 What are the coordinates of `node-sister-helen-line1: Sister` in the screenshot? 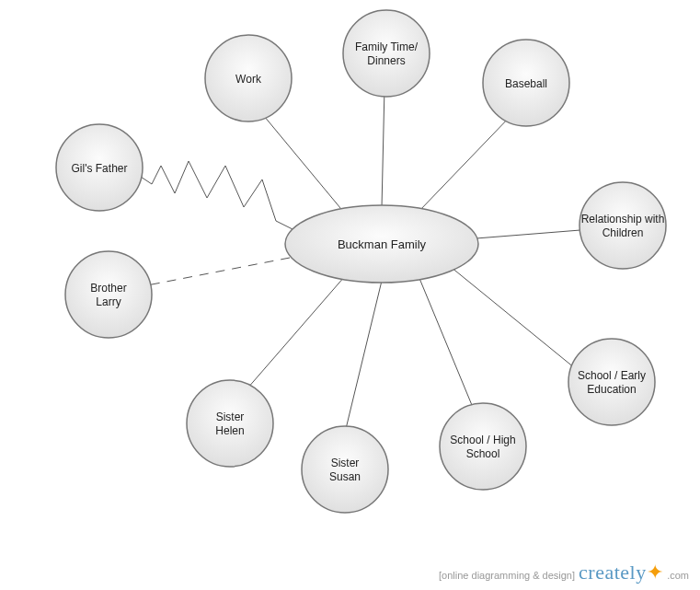 It's located at (230, 417).